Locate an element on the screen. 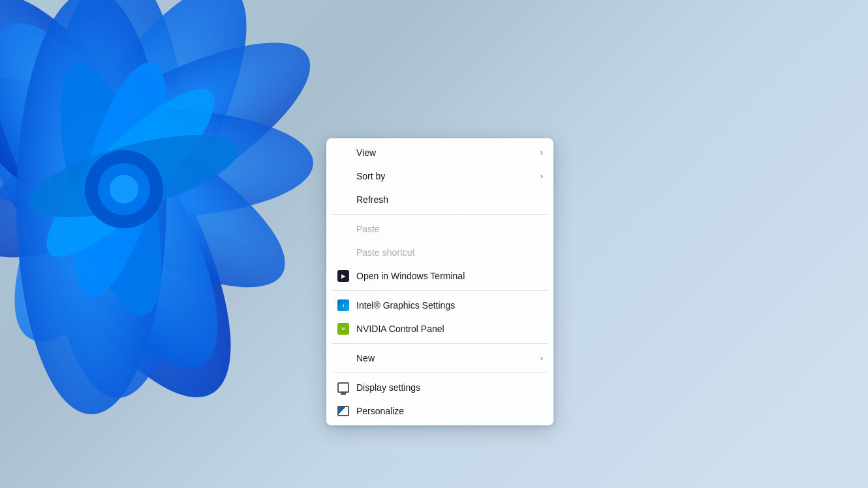 The height and width of the screenshot is (488, 868). menu-item-sort-by: Sort by › is located at coordinates (440, 176).